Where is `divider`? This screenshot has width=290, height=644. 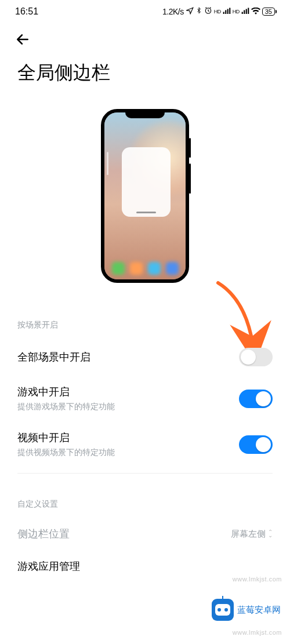
divider is located at coordinates (145, 473).